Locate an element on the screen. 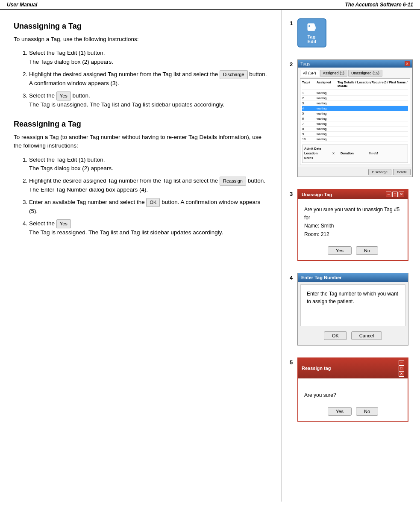 The height and width of the screenshot is (508, 420). reassign-msg: Are you sure? is located at coordinates (353, 395).